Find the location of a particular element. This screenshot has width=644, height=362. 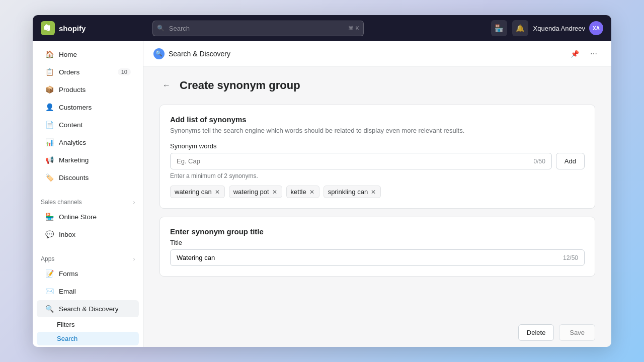

marketing-icon: 📢 is located at coordinates (49, 160).